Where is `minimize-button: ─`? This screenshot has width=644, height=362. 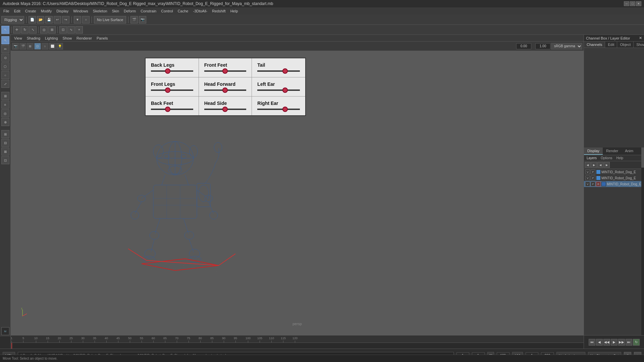 minimize-button: ─ is located at coordinates (627, 4).